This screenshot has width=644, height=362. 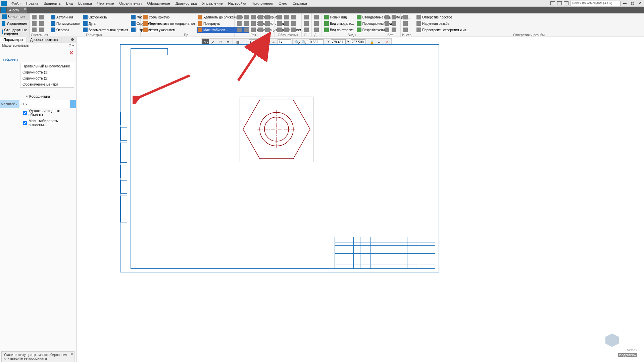 What do you see at coordinates (287, 17) in the screenshot?
I see `annot-btn2` at bounding box center [287, 17].